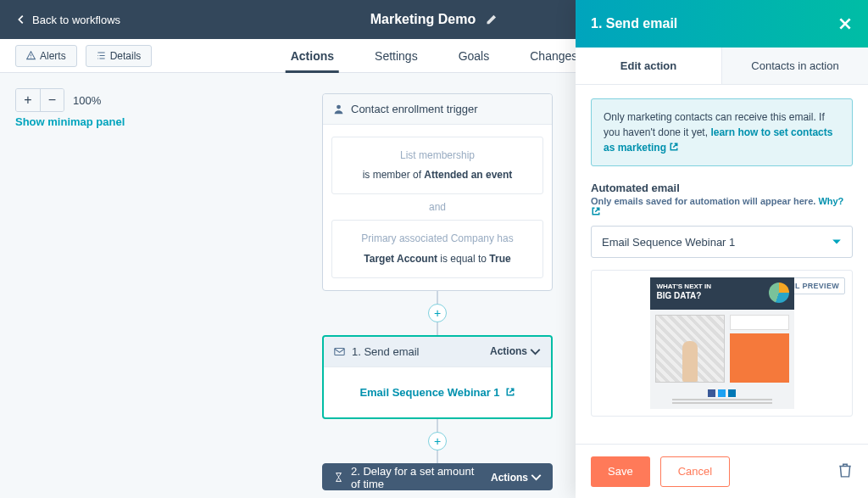 The width and height of the screenshot is (868, 498). I want to click on zoom-level: 100%, so click(86, 100).